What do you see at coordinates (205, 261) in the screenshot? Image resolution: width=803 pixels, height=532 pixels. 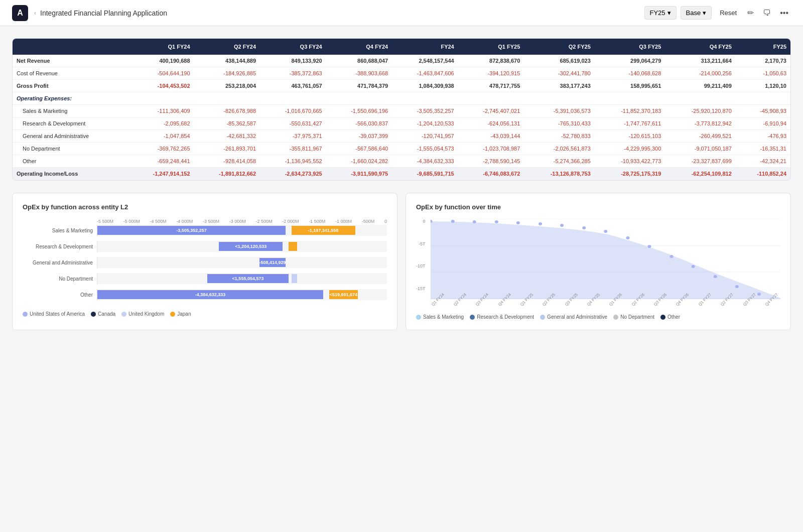 I see `bar-chart-card: OpEx by function across entity L2 -5 500…` at bounding box center [205, 261].